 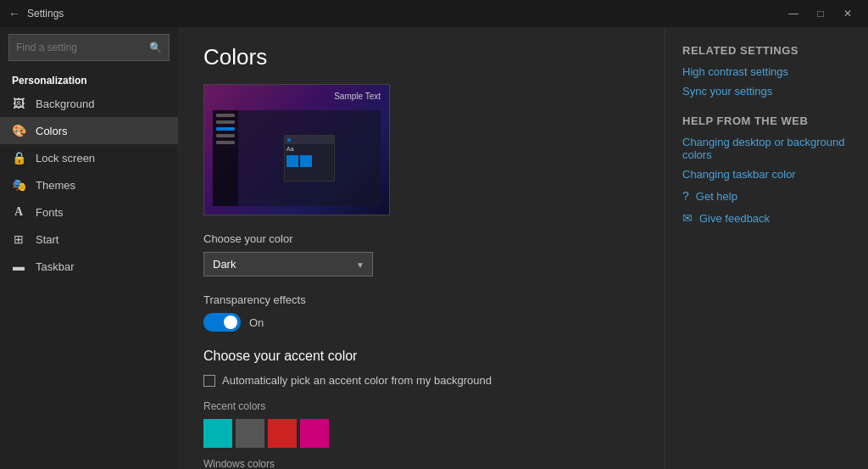 I want to click on taskbar-icon: ▬, so click(x=19, y=266).